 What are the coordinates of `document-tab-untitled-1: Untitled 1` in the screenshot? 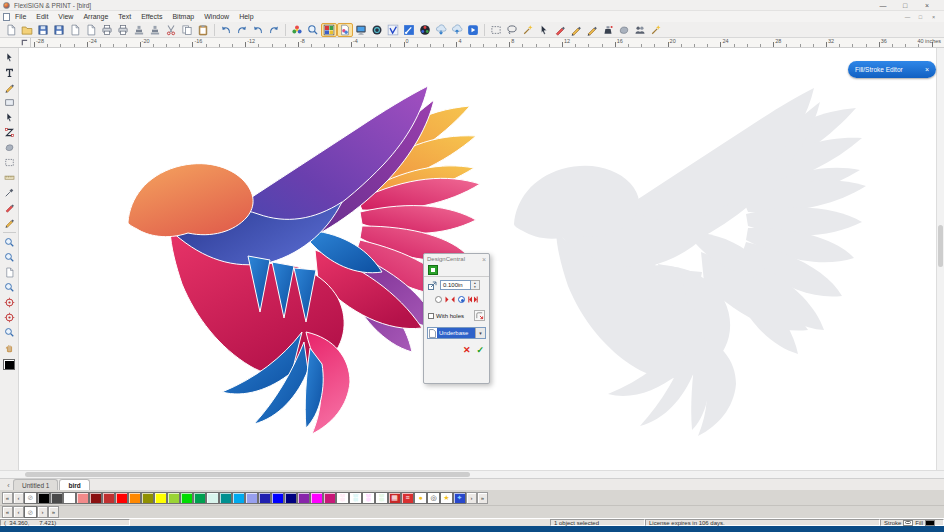 It's located at (36, 484).